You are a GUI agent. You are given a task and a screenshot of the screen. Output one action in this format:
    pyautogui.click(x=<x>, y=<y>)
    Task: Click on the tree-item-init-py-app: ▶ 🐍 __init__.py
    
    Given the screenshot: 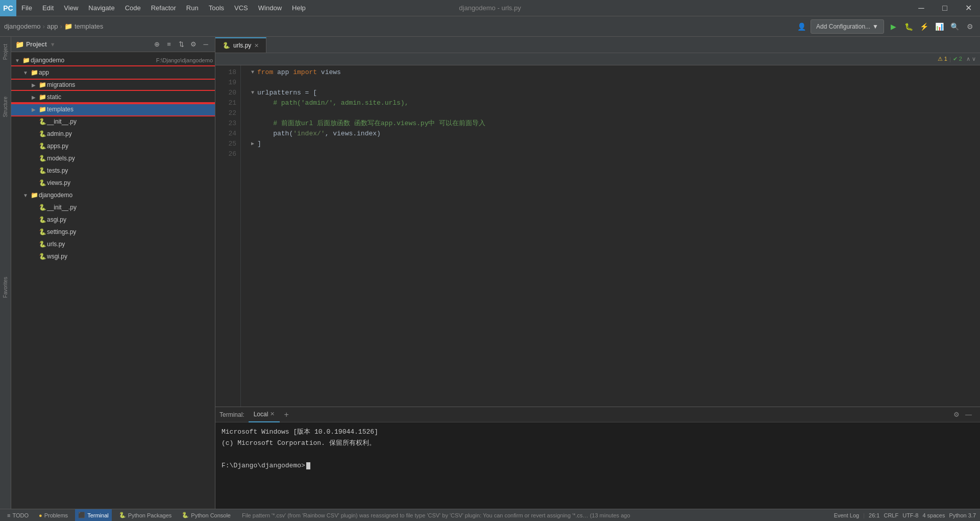 What is the action you would take?
    pyautogui.click(x=113, y=122)
    